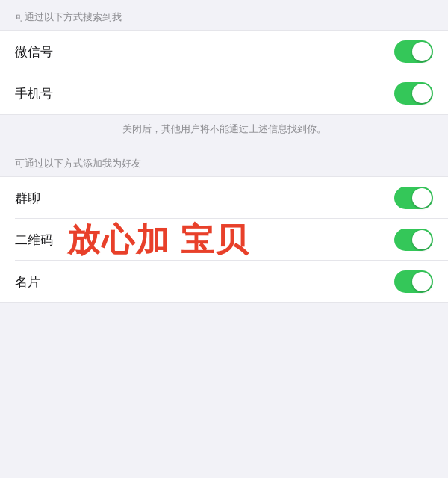  I want to click on qr-code-toggle-thumb, so click(422, 240).